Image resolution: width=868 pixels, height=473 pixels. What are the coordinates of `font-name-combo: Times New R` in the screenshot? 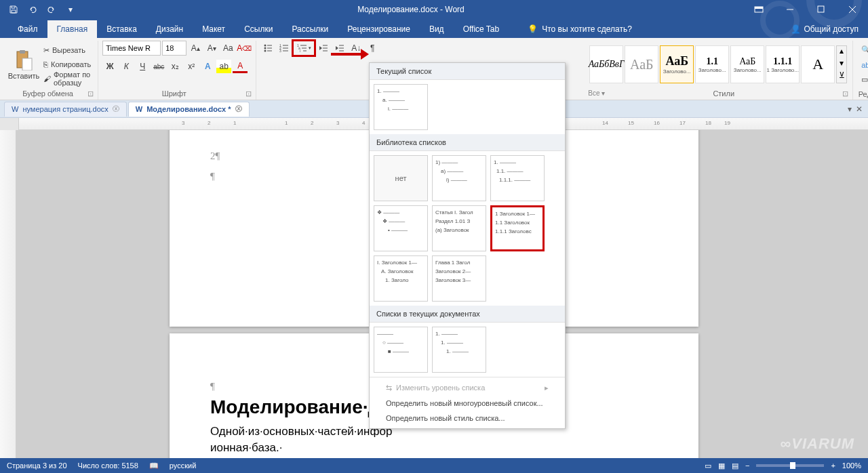 It's located at (132, 48).